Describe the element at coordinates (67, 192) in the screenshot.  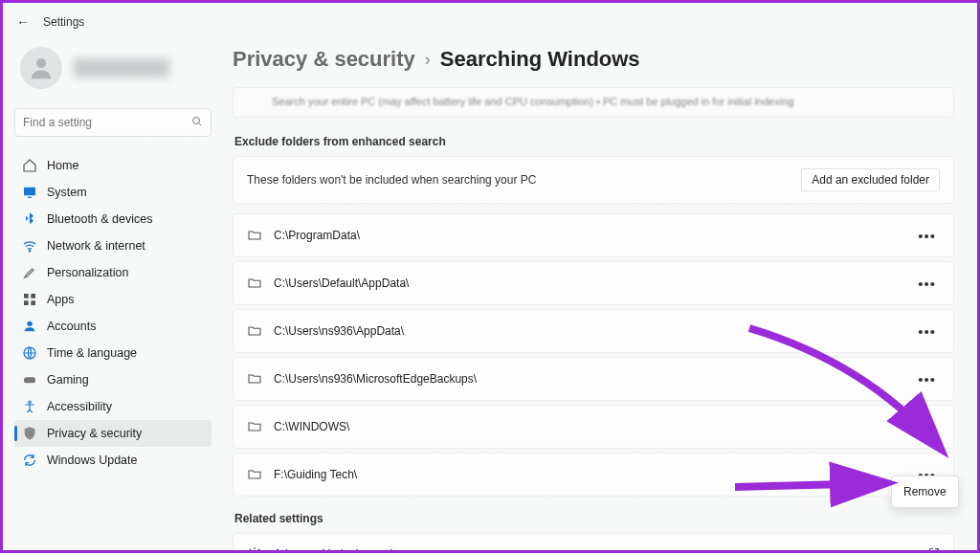
I see `sidebar-item-label: System` at that location.